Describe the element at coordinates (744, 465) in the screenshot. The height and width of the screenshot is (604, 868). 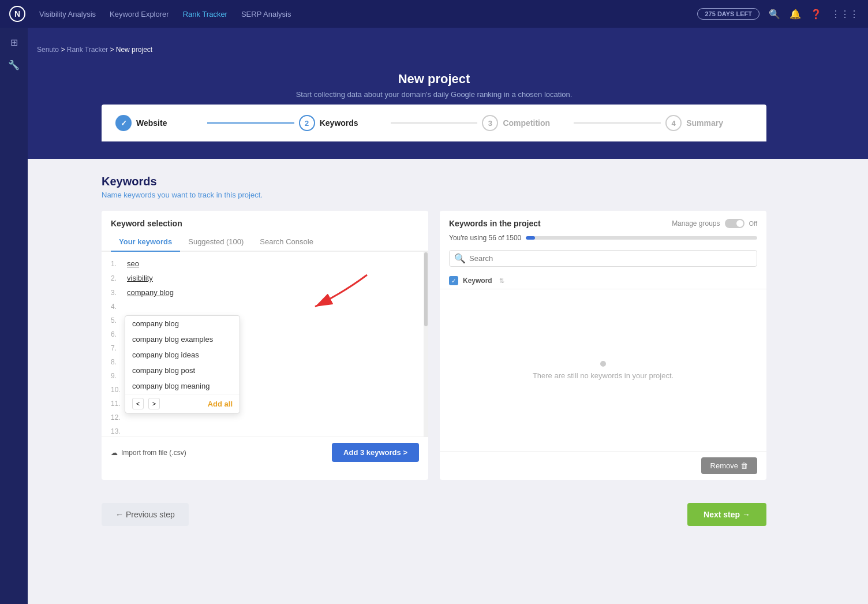
I see `trash-icon: 🗑` at that location.